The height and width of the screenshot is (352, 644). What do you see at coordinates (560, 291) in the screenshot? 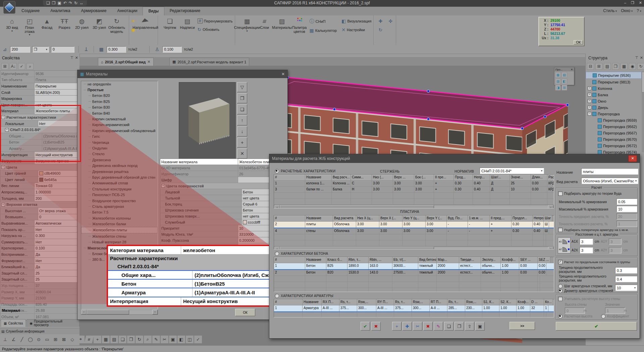
I see `diameter-radio` at bounding box center [560, 291].